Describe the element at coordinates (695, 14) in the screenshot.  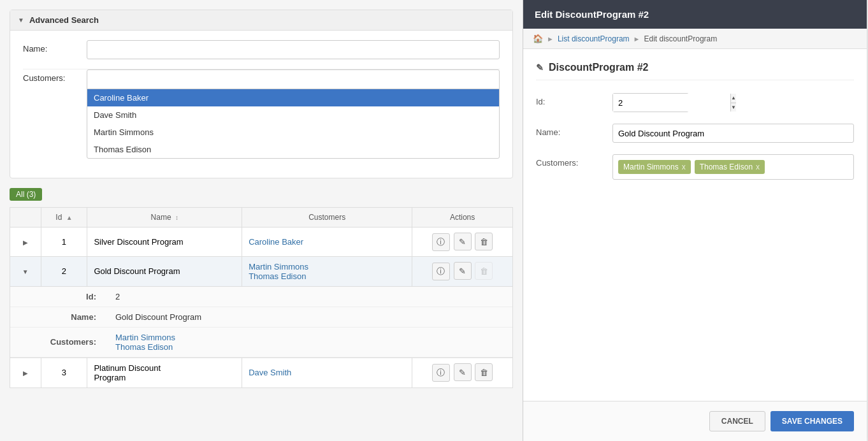
I see `edit-header: Edit DiscountProgram #2` at that location.